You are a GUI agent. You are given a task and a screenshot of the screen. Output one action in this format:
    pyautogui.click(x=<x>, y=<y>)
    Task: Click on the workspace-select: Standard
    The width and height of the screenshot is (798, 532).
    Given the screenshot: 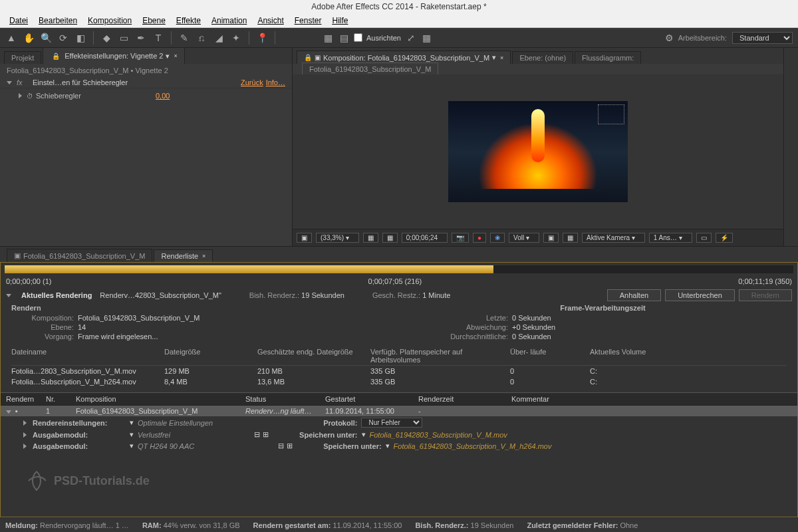 What is the action you would take?
    pyautogui.click(x=762, y=38)
    